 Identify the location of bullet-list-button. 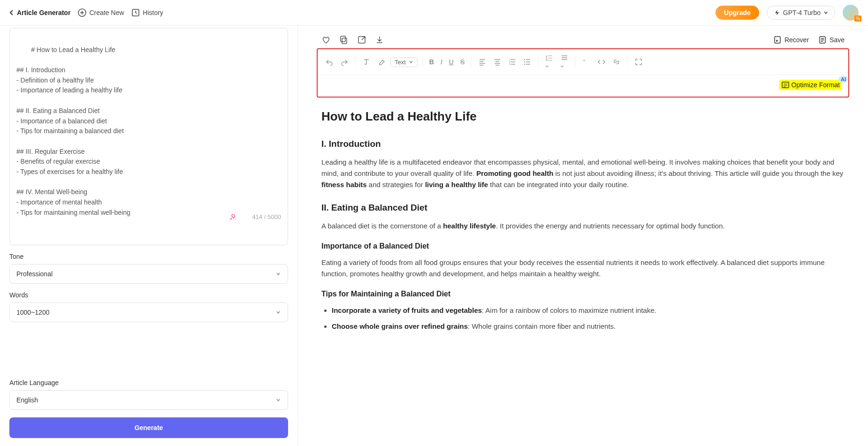
(527, 62).